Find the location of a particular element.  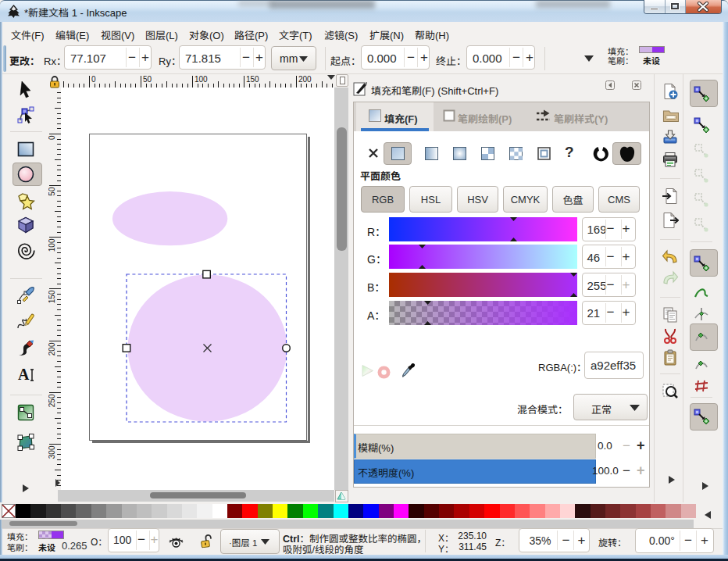

svg-text: A is located at coordinates (23, 374).